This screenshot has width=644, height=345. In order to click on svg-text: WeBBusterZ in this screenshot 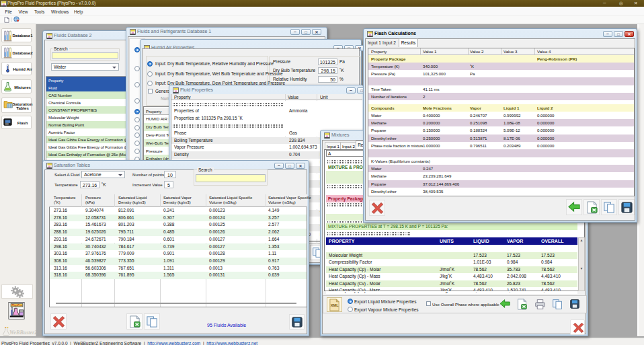, I will do `click(23, 332)`.